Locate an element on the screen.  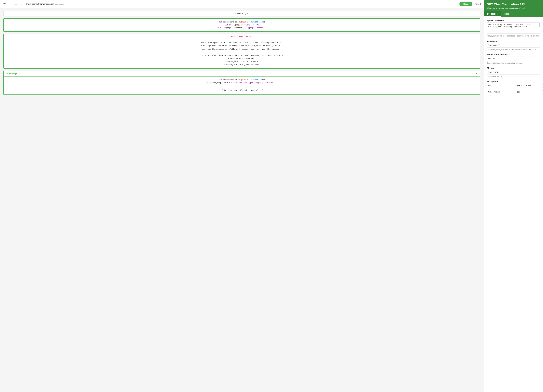
result-variable-desc: Status variable containing completion re… is located at coordinates (513, 63).